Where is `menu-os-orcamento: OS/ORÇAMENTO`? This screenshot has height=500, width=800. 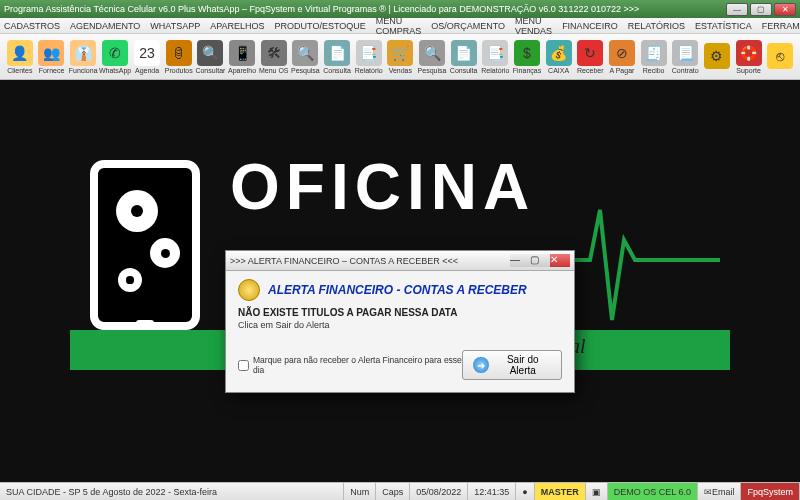
menu-os-orcamento: OS/ORÇAMENTO is located at coordinates (468, 26).